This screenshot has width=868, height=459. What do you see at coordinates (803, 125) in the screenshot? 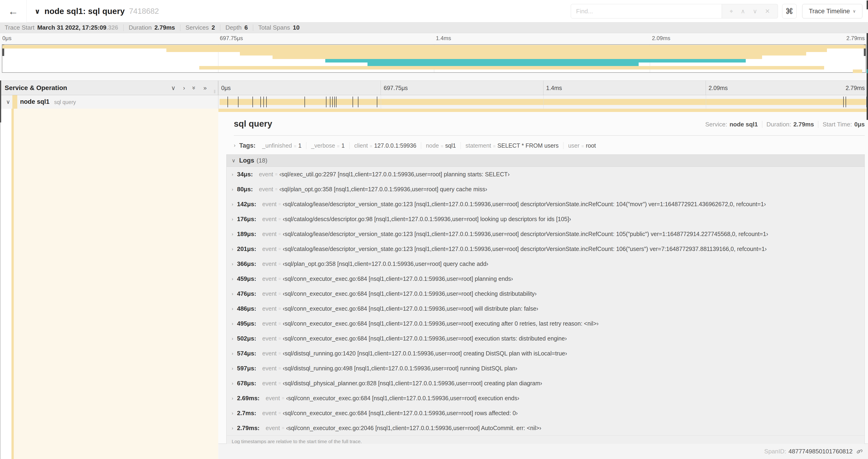
I see `meta-value: 2.79ms` at bounding box center [803, 125].